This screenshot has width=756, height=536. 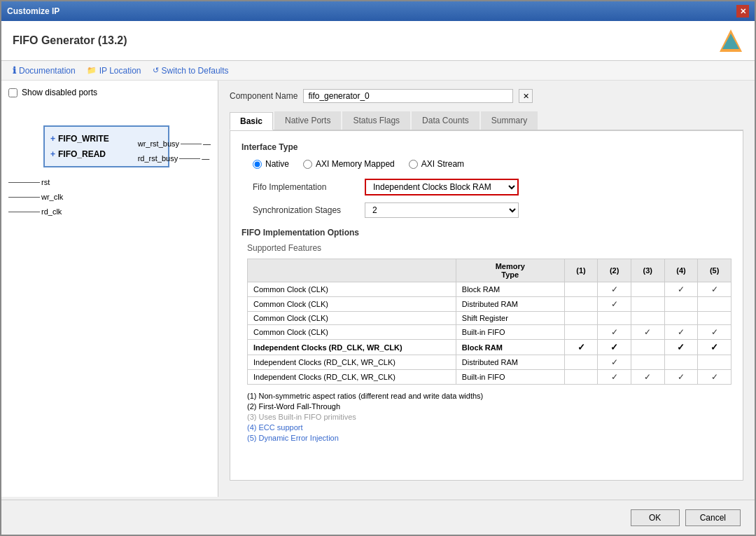 What do you see at coordinates (271, 164) in the screenshot?
I see `radio-native: Native` at bounding box center [271, 164].